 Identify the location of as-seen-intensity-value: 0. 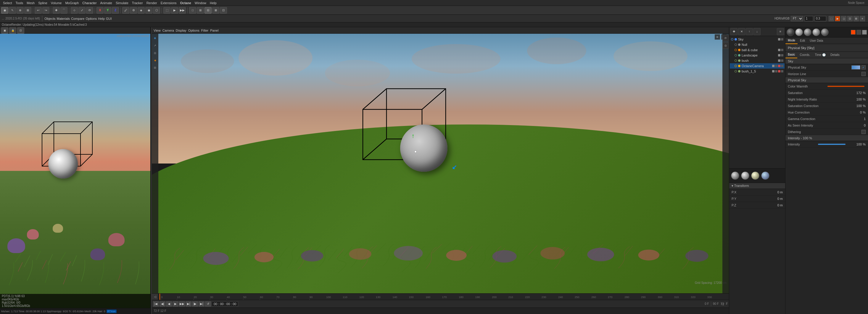
(857, 125).